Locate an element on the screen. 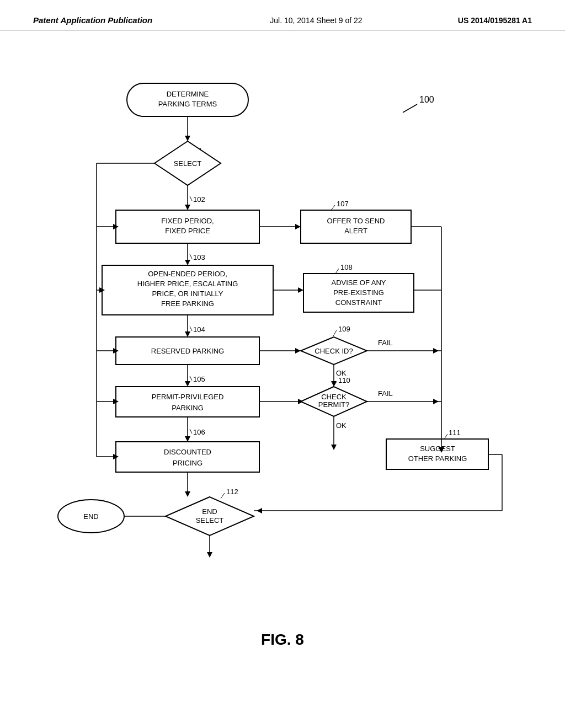 Image resolution: width=565 pixels, height=728 pixels. svg-text: 102 is located at coordinates (199, 200).